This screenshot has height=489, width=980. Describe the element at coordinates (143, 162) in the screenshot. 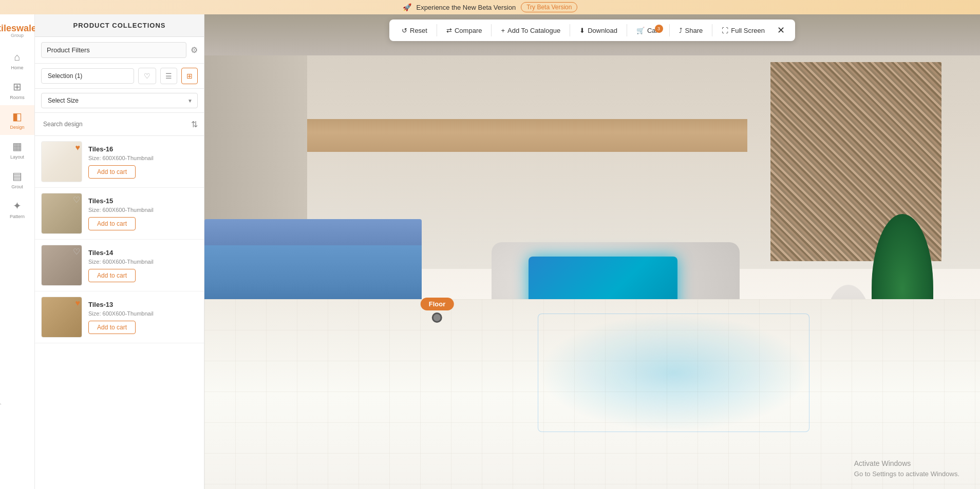

I see `product-info-tiles-16: Tiles-16 Size: 600X600-Thumbnail Add to …` at that location.